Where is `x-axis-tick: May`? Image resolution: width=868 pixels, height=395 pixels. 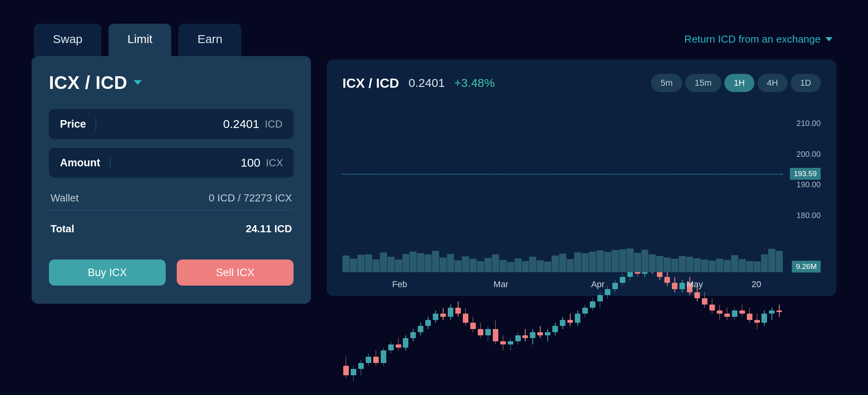
x-axis-tick: May is located at coordinates (695, 284).